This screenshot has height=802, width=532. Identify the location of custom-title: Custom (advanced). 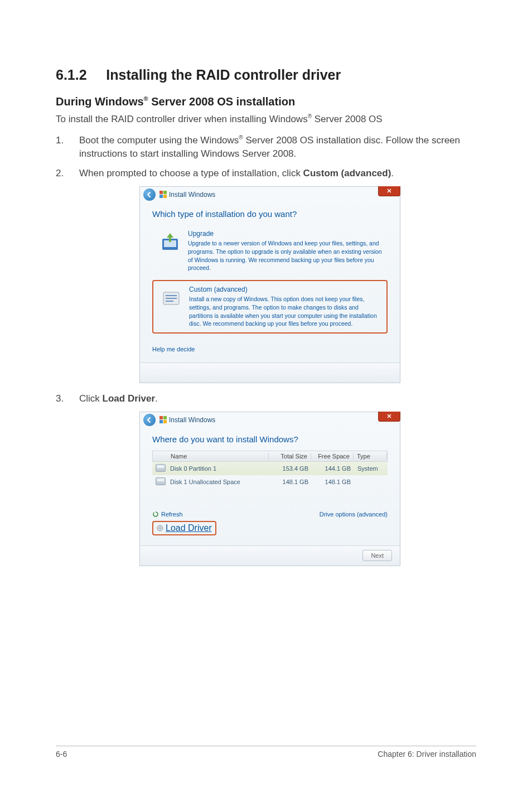
(285, 290).